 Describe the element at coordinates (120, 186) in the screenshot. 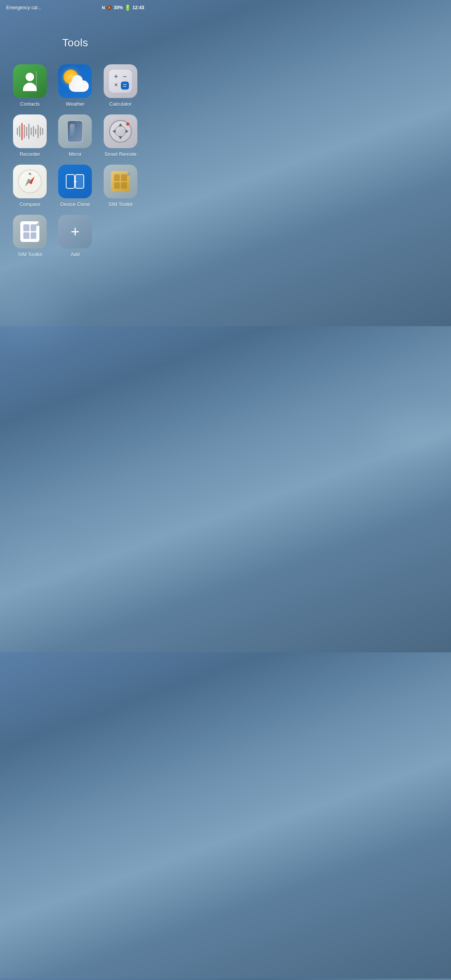

I see `app-item-sim-toolkit-1: SIM Toolkit` at that location.